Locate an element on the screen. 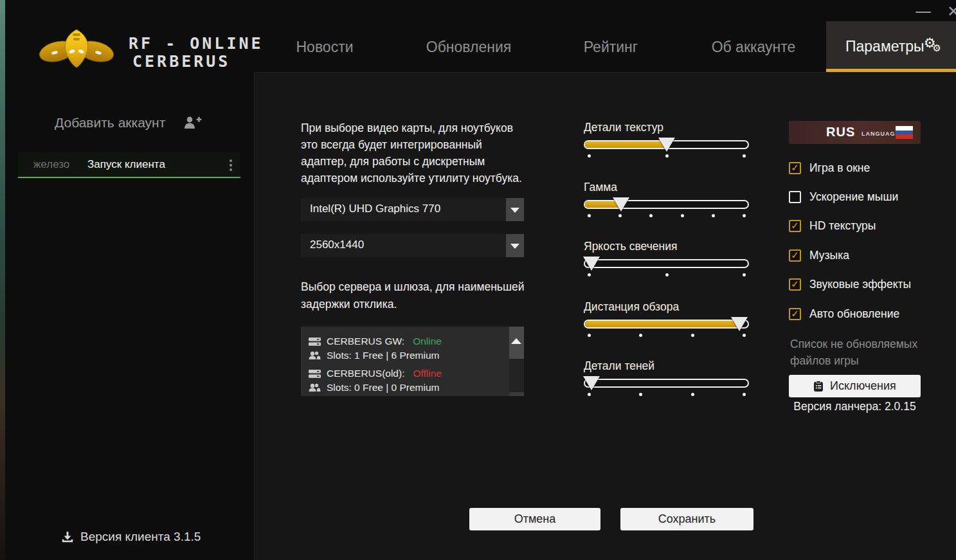 The height and width of the screenshot is (560, 956). tab-parameters-label: Параметры is located at coordinates (885, 46).